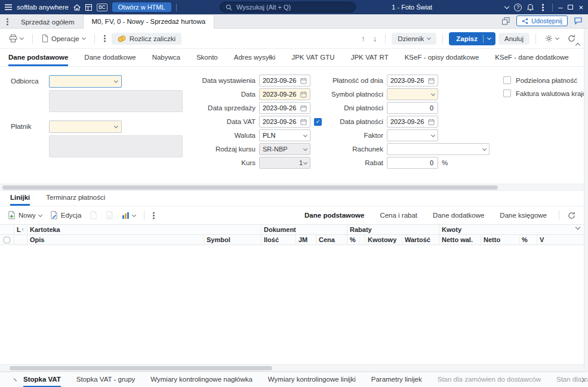 The width and height of the screenshot is (588, 387). I want to click on home-icon, so click(77, 7).